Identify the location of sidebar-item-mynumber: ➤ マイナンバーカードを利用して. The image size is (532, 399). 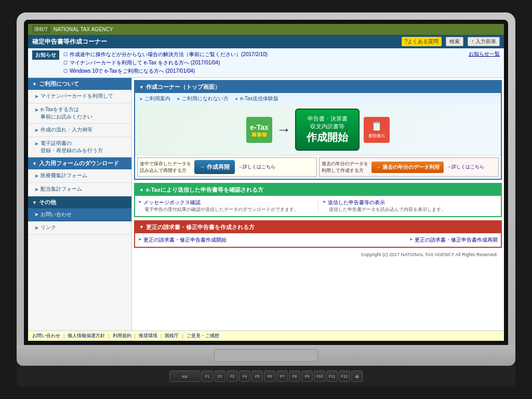
(80, 97).